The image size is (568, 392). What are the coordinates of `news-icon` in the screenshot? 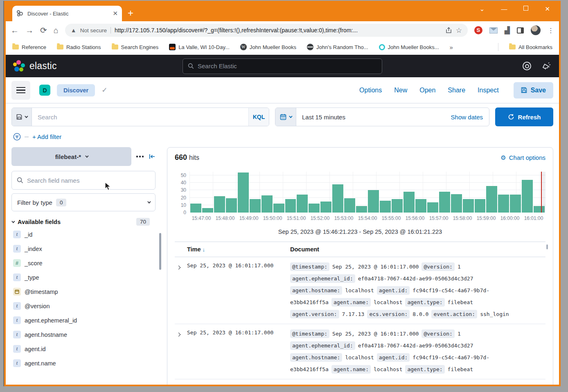 It's located at (547, 66).